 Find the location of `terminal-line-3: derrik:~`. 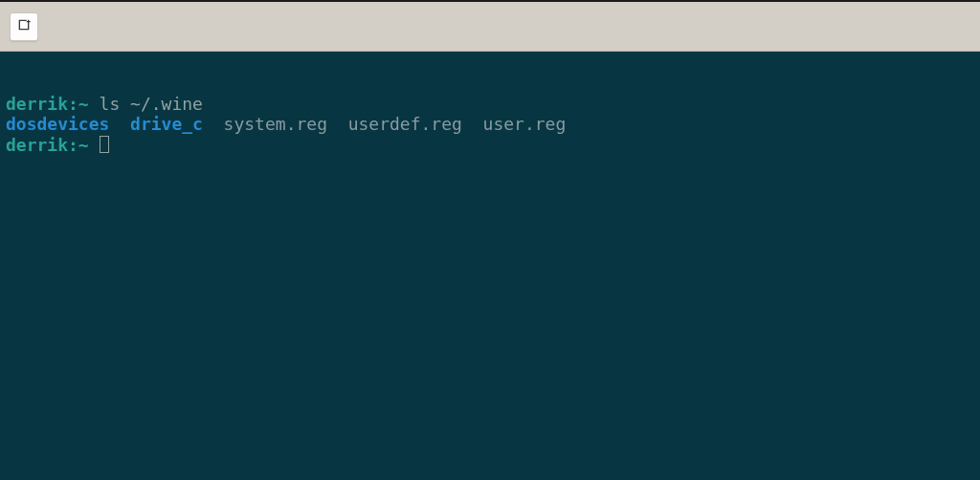

terminal-line-3: derrik:~ is located at coordinates (490, 145).